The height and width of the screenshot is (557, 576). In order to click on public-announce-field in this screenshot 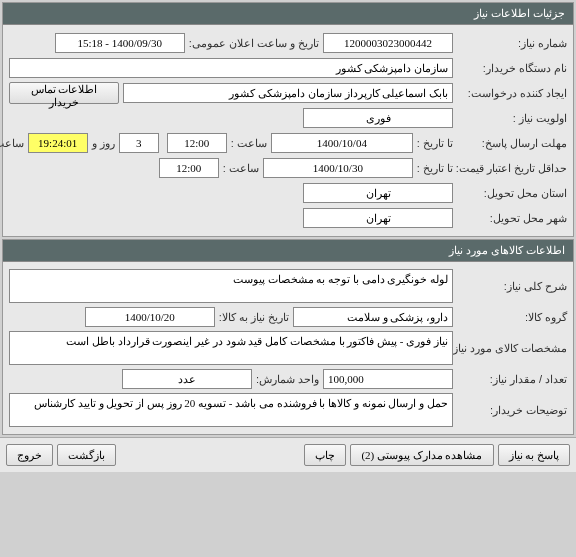, I will do `click(120, 43)`.